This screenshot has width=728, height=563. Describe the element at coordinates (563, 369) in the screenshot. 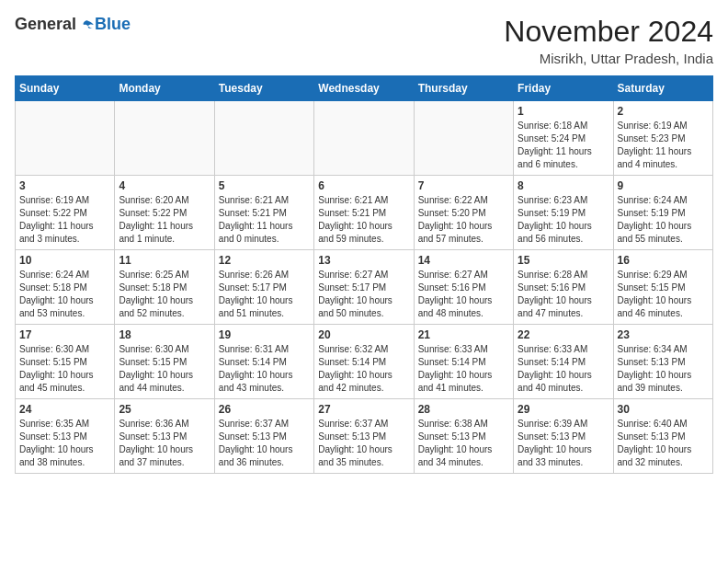

I see `day-info: Sunrise: 6:33 AM Sunset: 5:14 PM Dayligh…` at that location.